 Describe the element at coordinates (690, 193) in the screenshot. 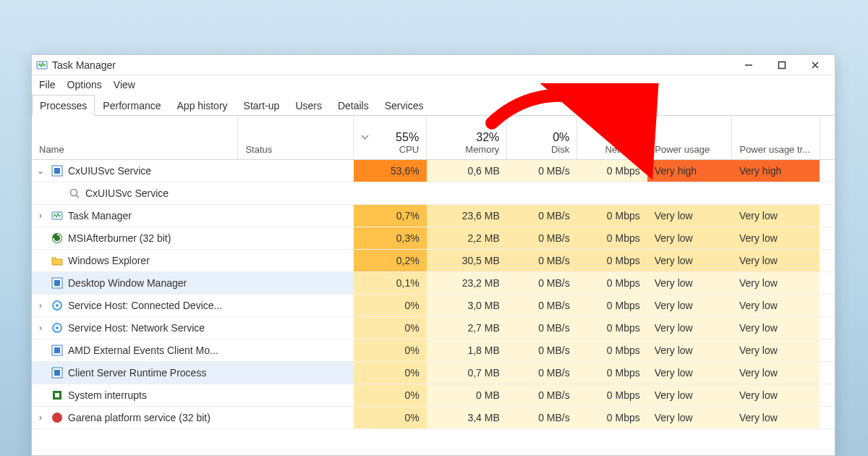

I see `cell-power` at that location.